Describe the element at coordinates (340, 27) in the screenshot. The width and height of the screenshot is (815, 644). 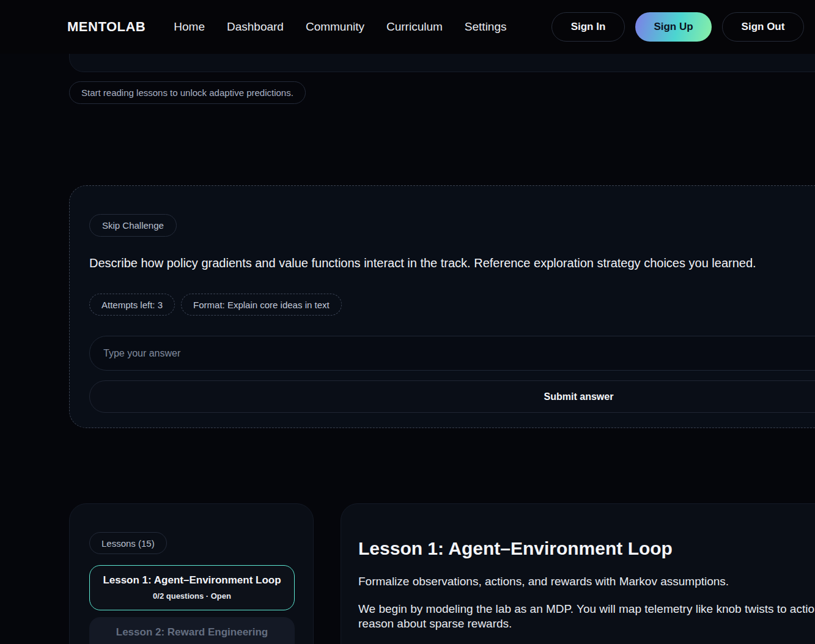
I see `nav-links: Home Dashboard Community Curriculum Sett…` at that location.